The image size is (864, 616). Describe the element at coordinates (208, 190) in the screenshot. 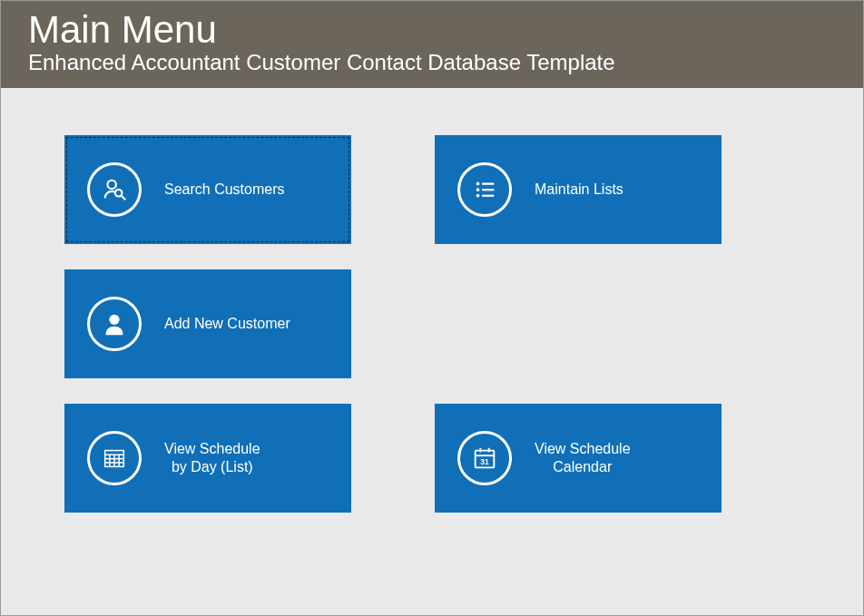

I see `search-customers-button: Search Customers` at that location.